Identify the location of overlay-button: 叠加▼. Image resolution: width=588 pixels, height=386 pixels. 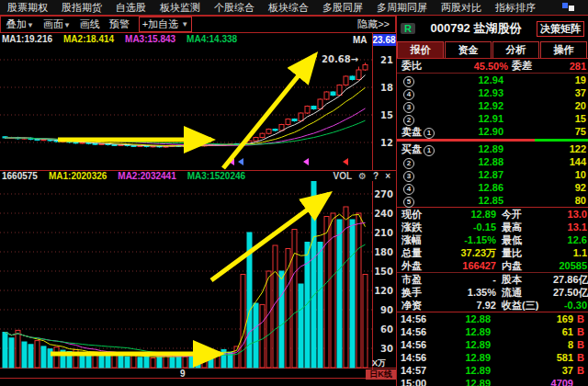
(20, 24).